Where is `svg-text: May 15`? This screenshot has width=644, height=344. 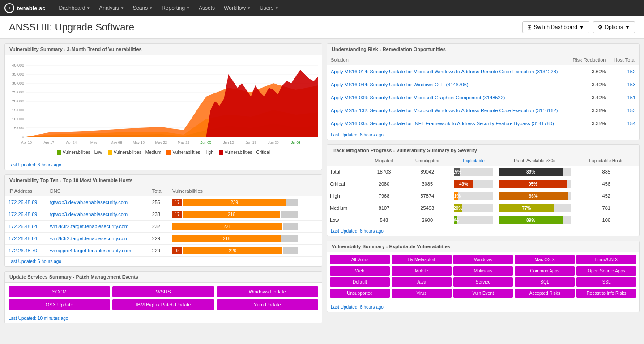
svg-text: May 15 is located at coordinates (139, 142).